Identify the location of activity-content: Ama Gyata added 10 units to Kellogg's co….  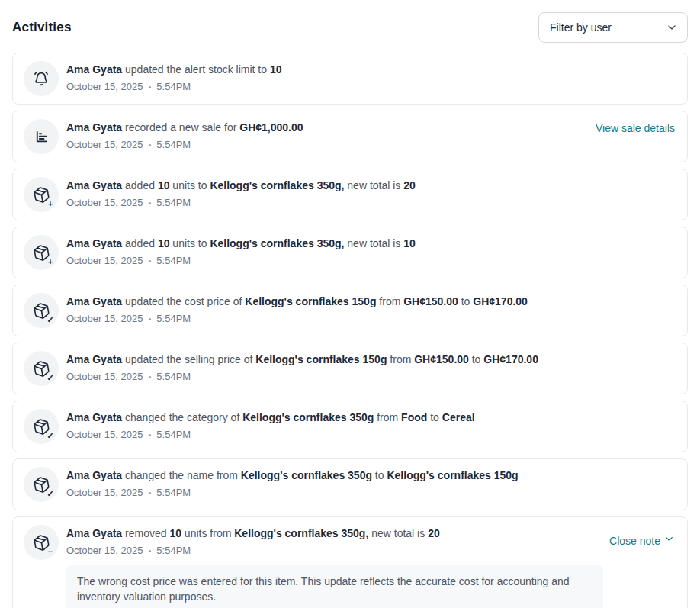
(371, 194).